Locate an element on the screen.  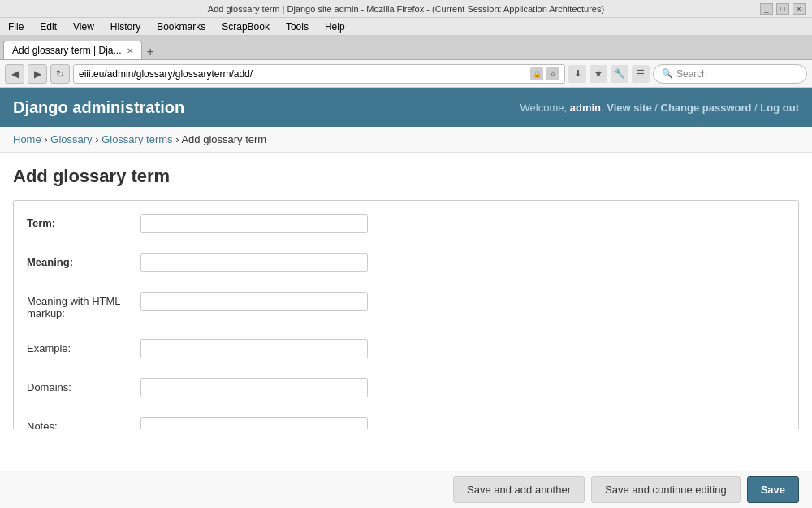
close-button: × is located at coordinates (799, 9).